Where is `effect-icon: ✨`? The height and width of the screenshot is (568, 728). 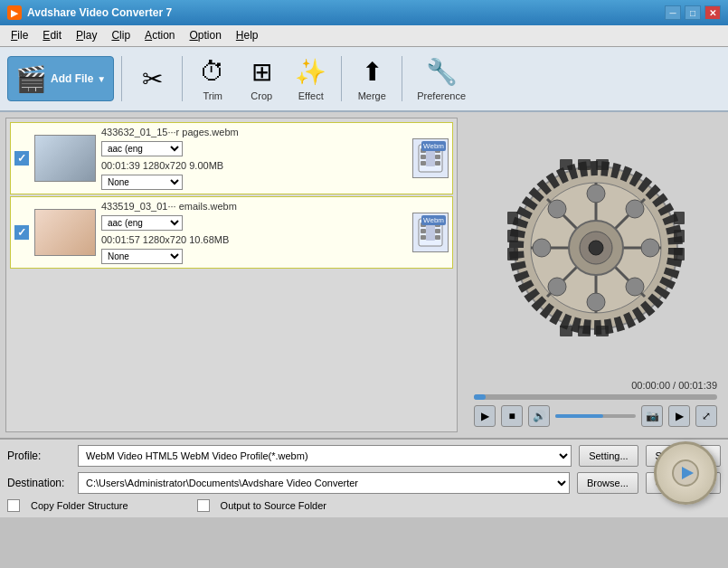 effect-icon: ✨ is located at coordinates (311, 72).